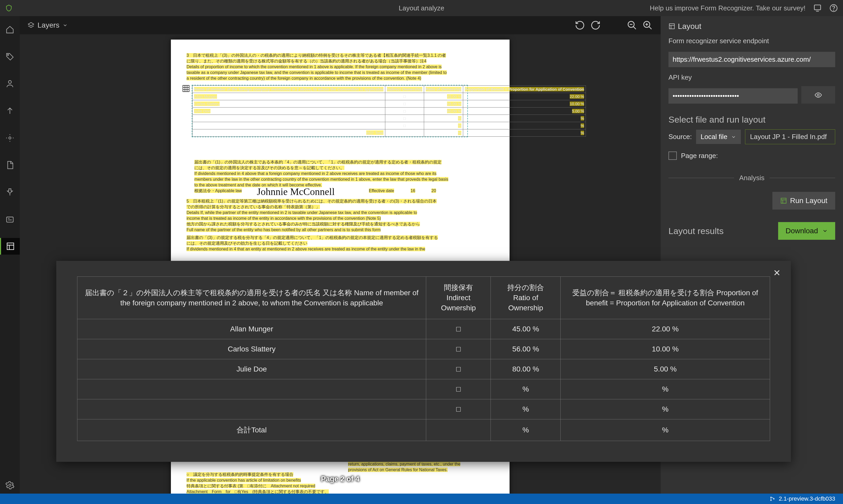  Describe the element at coordinates (752, 60) in the screenshot. I see `endpoint-input` at that location.